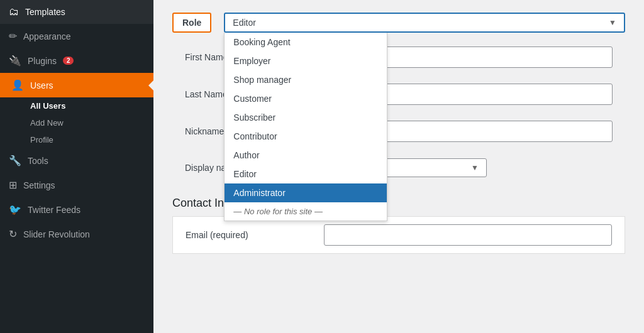 This screenshot has width=644, height=333. I want to click on users-icon: 👤, so click(18, 85).